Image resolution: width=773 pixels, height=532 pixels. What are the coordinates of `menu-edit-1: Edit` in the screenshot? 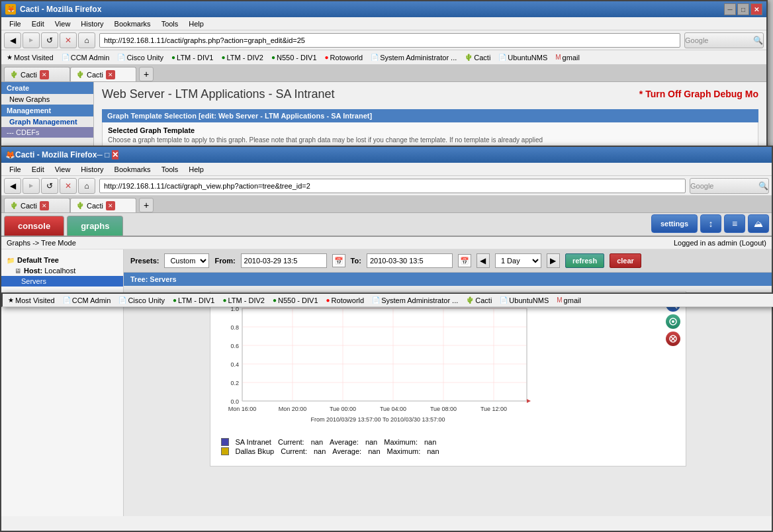 It's located at (38, 24).